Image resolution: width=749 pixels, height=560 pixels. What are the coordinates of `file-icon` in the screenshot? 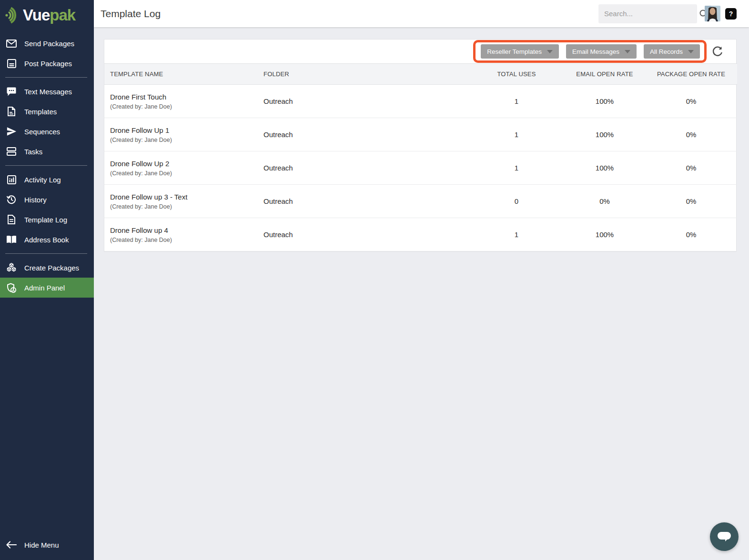 It's located at (11, 111).